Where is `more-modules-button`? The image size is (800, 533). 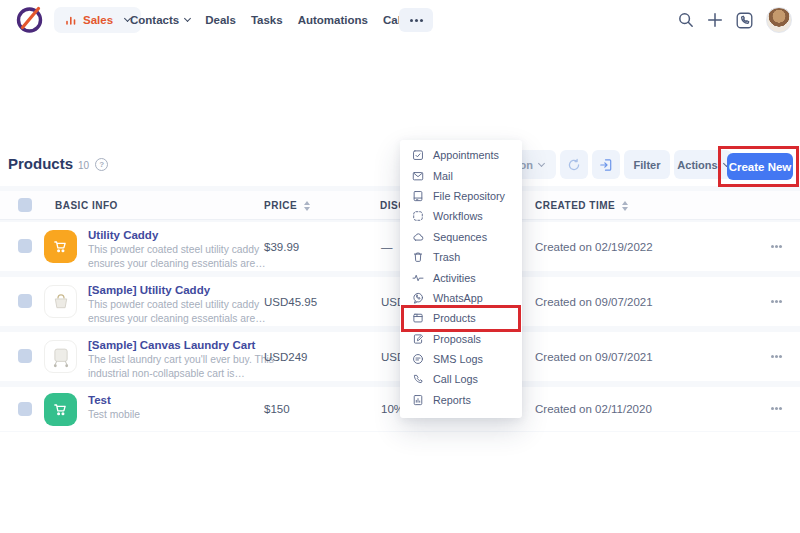
more-modules-button is located at coordinates (416, 20).